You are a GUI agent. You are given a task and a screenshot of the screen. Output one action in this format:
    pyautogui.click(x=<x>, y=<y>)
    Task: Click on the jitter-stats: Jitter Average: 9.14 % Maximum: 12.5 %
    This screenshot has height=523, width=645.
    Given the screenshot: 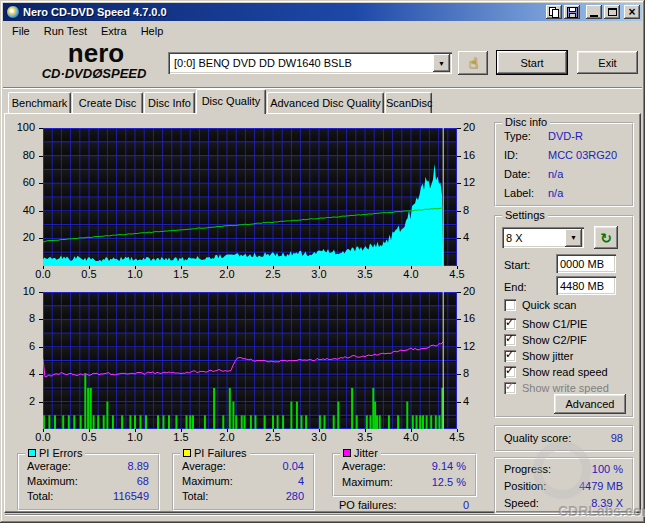 What is the action you would take?
    pyautogui.click(x=404, y=475)
    